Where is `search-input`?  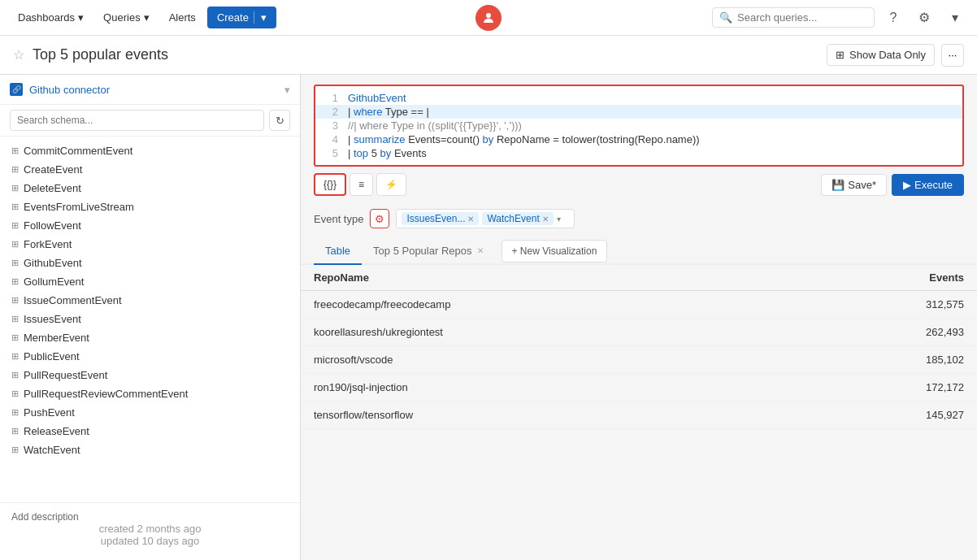 search-input is located at coordinates (794, 18).